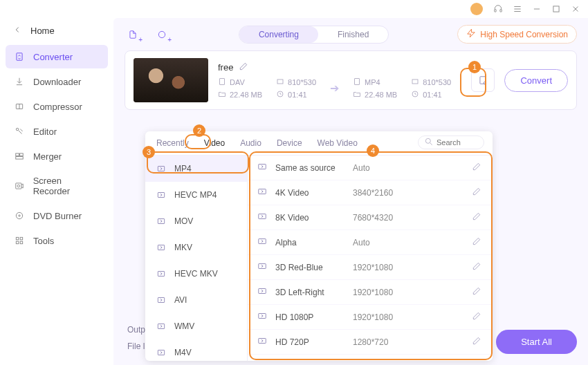  What do you see at coordinates (471, 35) in the screenshot?
I see `bolt-icon` at bounding box center [471, 35].